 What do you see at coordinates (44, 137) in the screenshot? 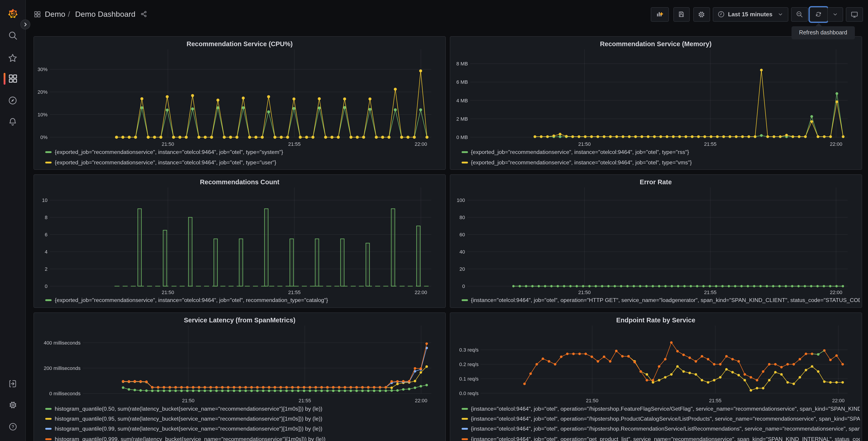
I see `svg-text: 0%` at bounding box center [44, 137].